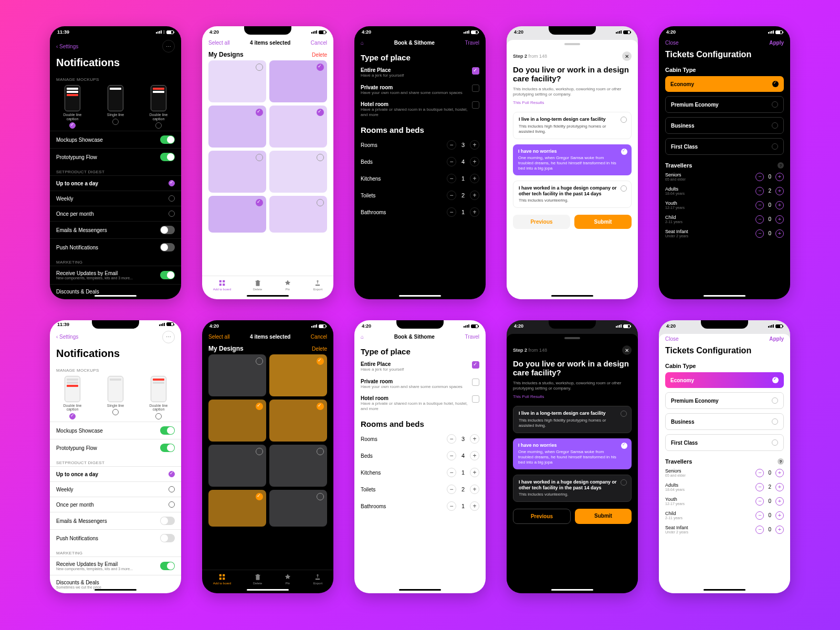 The height and width of the screenshot is (630, 840). What do you see at coordinates (724, 125) in the screenshot?
I see `cabin-option: Business` at bounding box center [724, 125].